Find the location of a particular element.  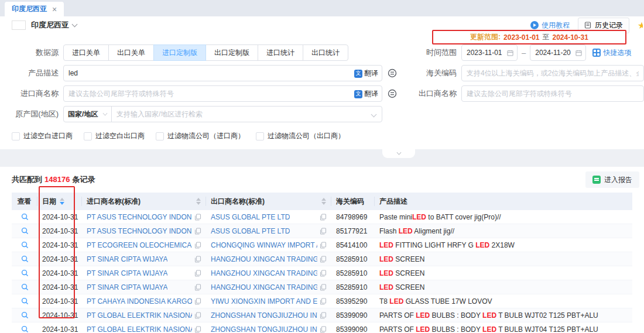

date-to-input: 2024-11-20 is located at coordinates (558, 53).